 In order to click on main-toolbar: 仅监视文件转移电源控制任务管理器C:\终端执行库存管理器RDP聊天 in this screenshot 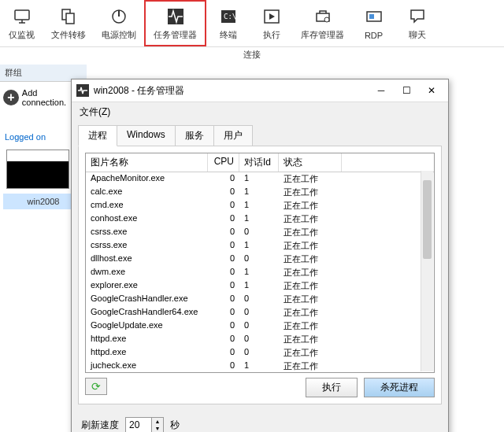, I will do `click(252, 24)`.